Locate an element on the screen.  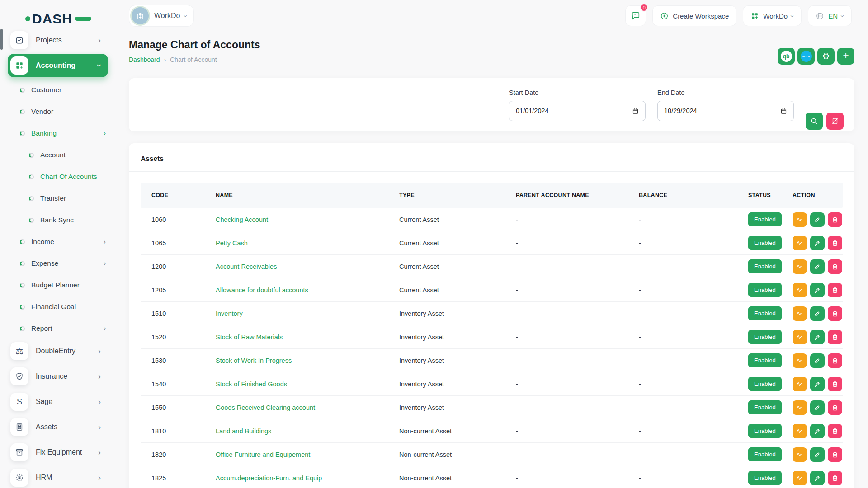
app-menu-button: WorkDo › is located at coordinates (772, 16).